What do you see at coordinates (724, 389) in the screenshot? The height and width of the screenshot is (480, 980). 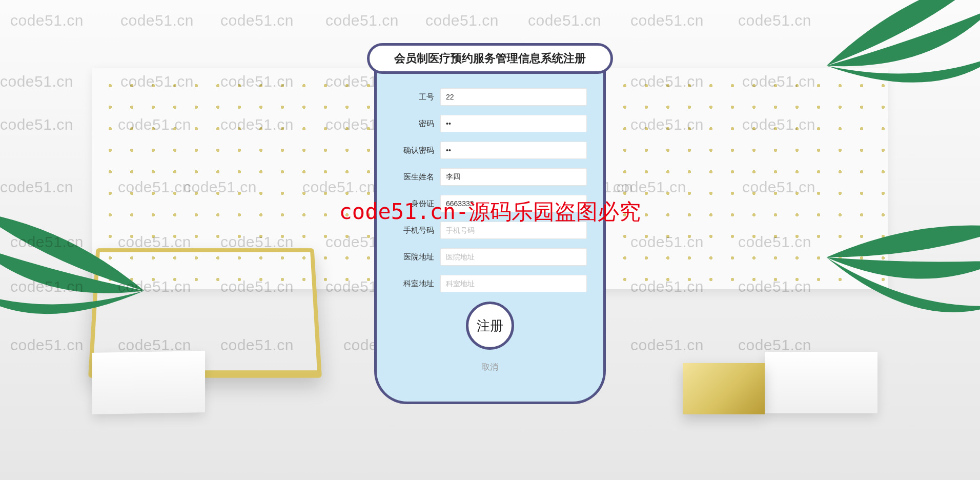 I see `gold-box` at bounding box center [724, 389].